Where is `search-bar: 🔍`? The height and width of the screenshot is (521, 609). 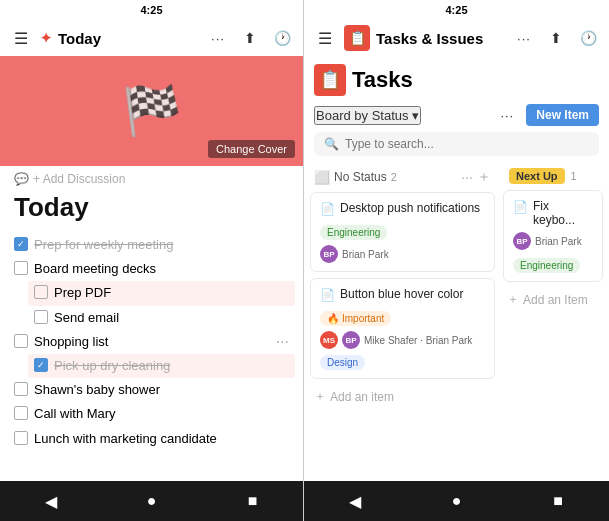 search-bar: 🔍 is located at coordinates (456, 144).